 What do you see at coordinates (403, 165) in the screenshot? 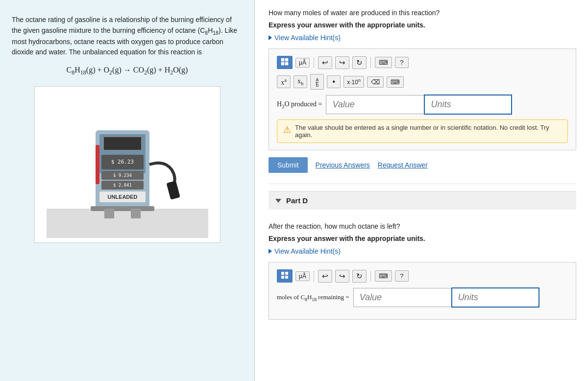
I see `request-answer-button: Request Answer` at bounding box center [403, 165].